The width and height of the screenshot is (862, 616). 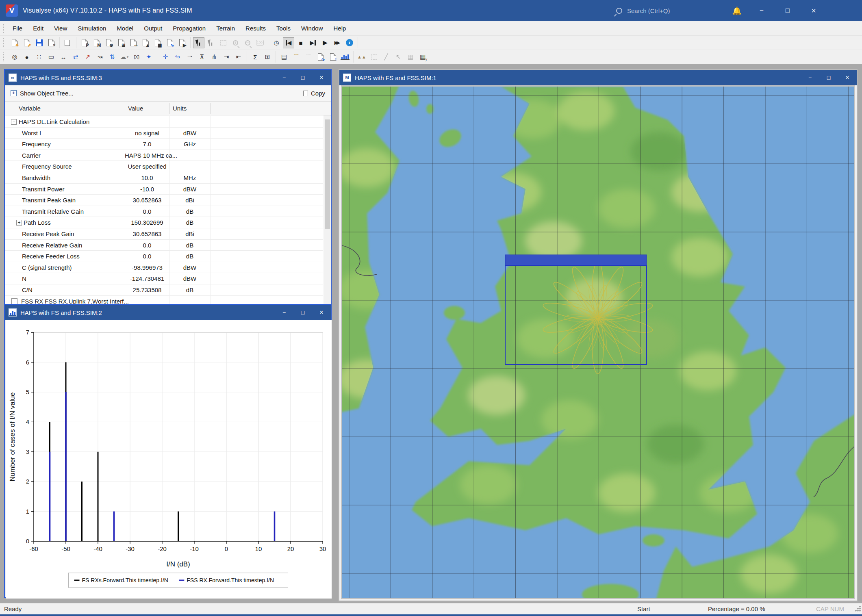 I want to click on add-station-button: ◎, so click(x=15, y=57).